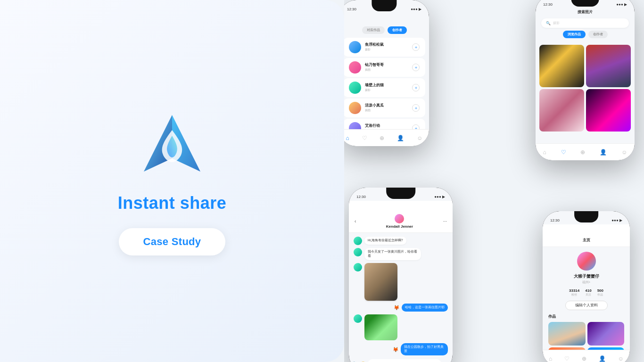 This screenshot has width=644, height=362. What do you see at coordinates (564, 152) in the screenshot?
I see `nav-search-2: ♡` at bounding box center [564, 152].